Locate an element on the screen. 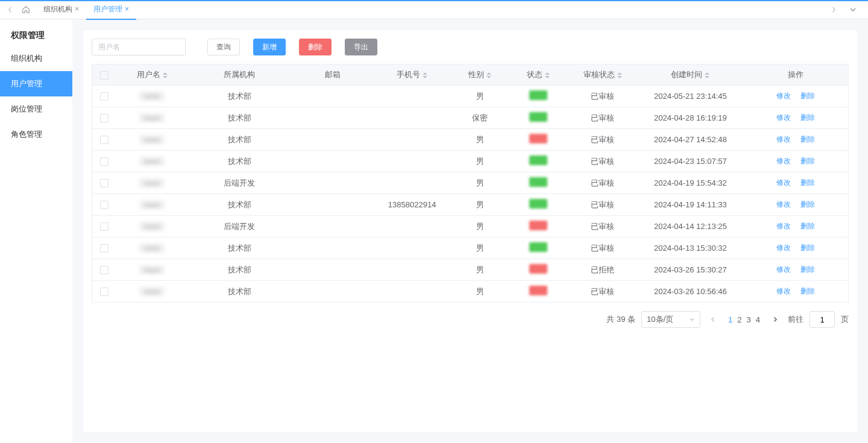  goto-input is located at coordinates (822, 319).